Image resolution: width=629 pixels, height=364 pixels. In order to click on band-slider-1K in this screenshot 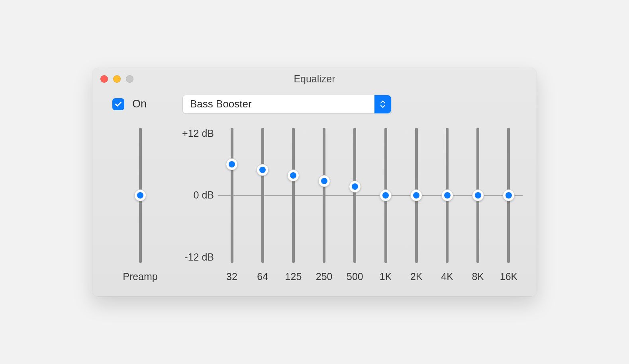, I will do `click(386, 195)`.